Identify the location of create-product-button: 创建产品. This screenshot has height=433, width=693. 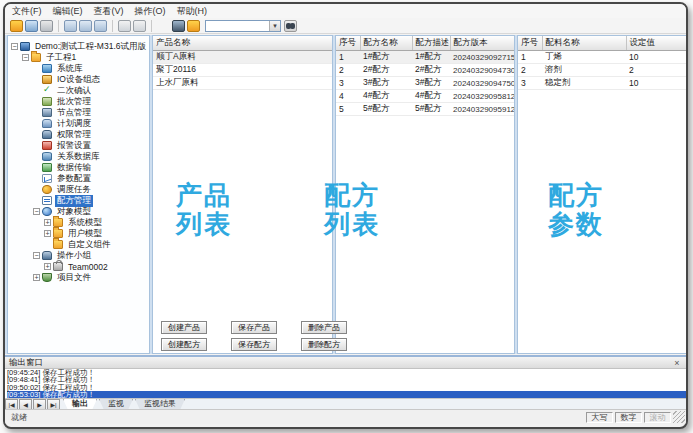
(184, 328).